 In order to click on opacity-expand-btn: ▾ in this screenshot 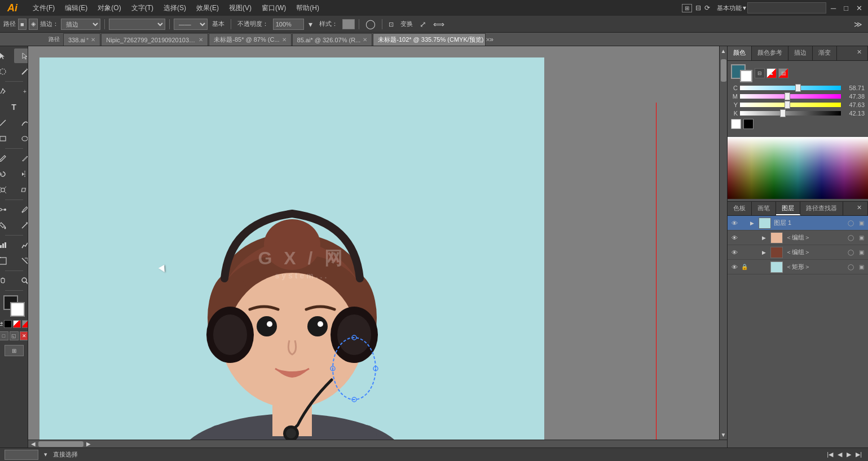, I will do `click(310, 24)`.